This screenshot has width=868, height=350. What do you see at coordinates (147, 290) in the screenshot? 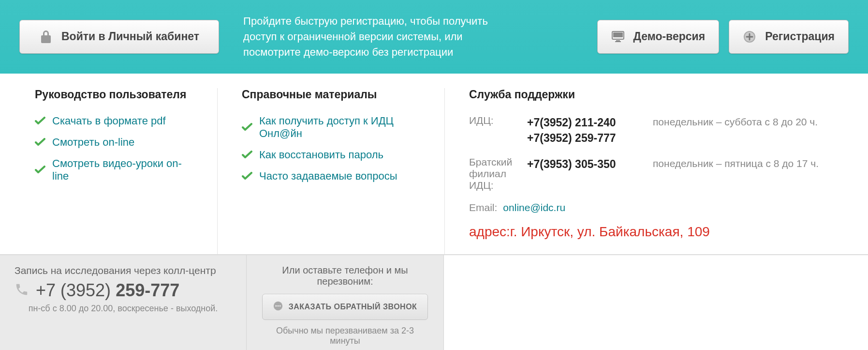
I see `phone-bold: 259-777` at bounding box center [147, 290].